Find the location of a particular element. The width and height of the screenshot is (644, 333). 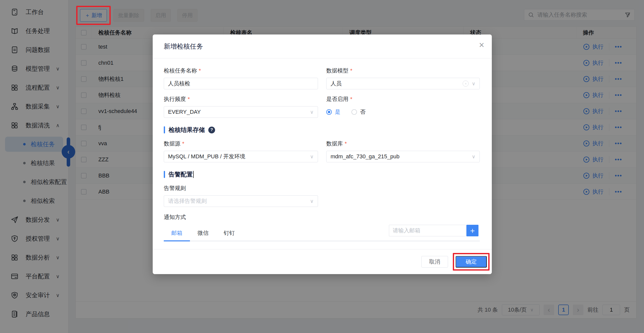

task-name-field is located at coordinates (241, 84).